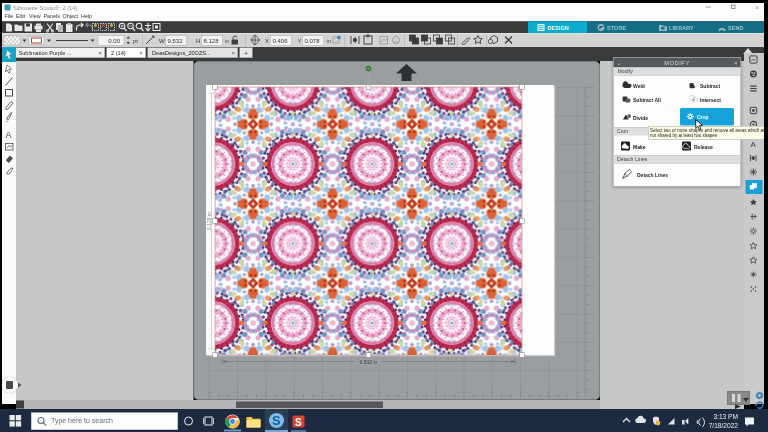 This screenshot has height=432, width=768. What do you see at coordinates (198, 41) in the screenshot?
I see `svg-text: H` at bounding box center [198, 41].